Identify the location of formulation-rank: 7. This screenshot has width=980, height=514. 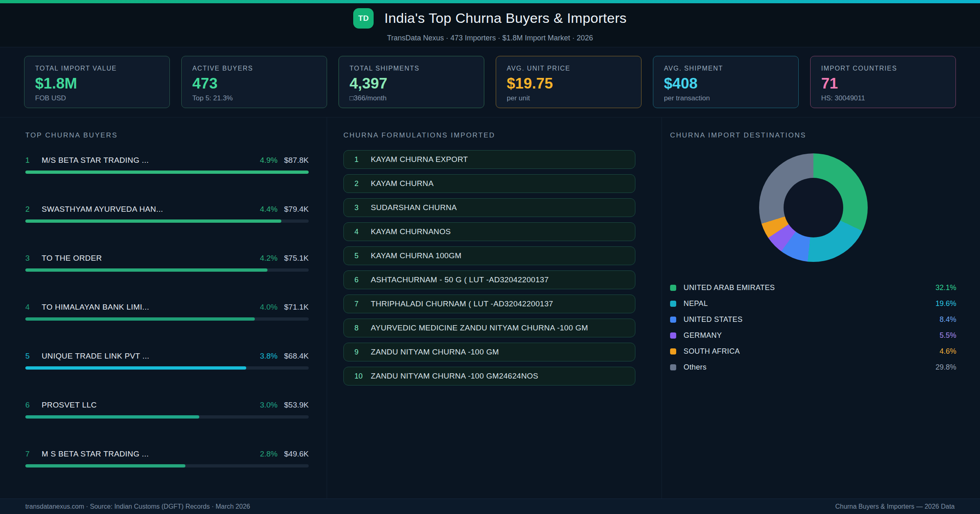
(363, 304).